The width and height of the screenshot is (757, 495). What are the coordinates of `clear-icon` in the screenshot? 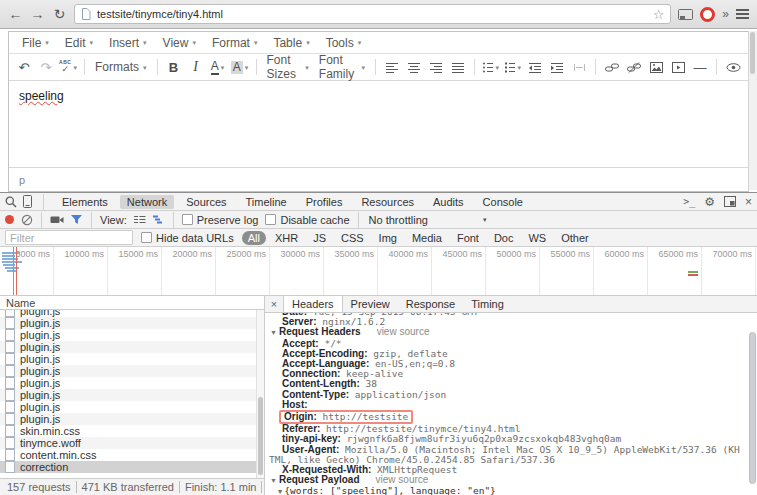 It's located at (27, 220).